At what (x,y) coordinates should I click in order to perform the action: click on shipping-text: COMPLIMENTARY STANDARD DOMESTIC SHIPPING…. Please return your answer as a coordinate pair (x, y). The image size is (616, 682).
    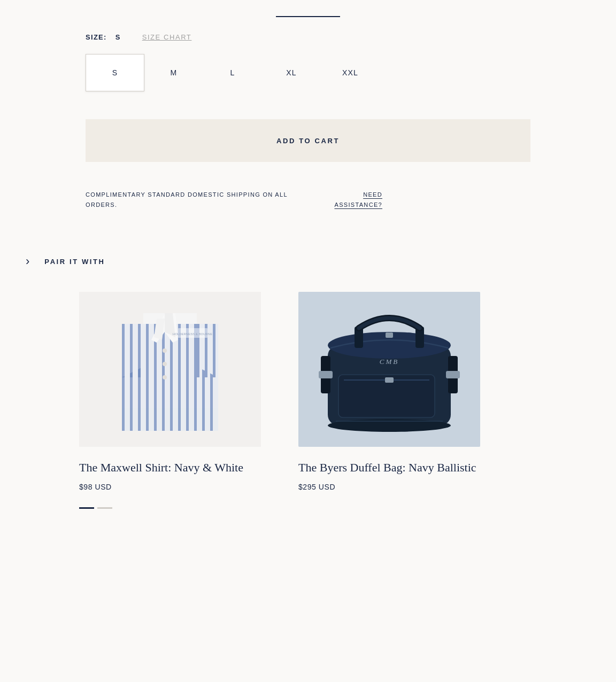
    Looking at the image, I should click on (187, 200).